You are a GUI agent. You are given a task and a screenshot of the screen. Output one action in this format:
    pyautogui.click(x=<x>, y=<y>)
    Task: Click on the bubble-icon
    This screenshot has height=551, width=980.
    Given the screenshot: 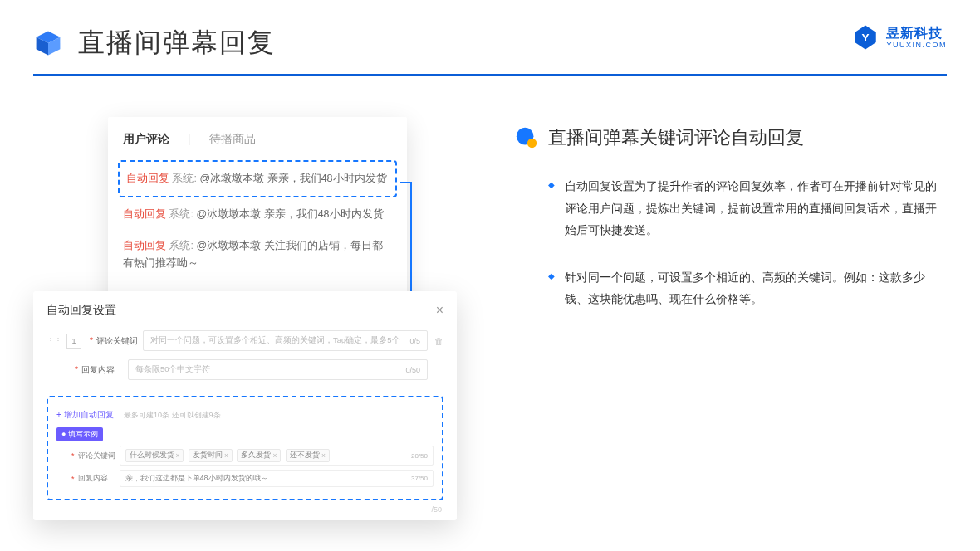 What is the action you would take?
    pyautogui.click(x=527, y=138)
    